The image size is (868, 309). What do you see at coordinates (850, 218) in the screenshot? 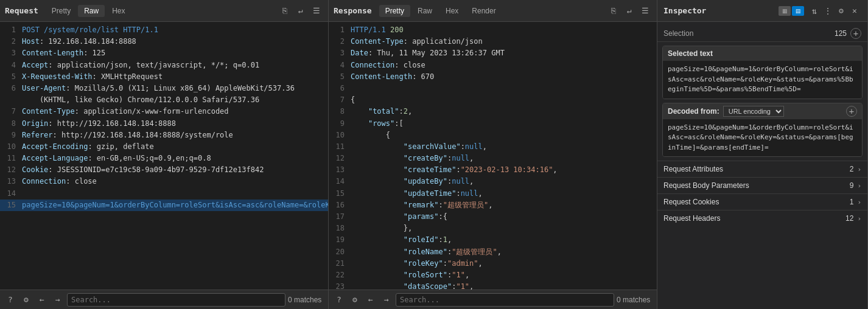
I see `request-headers-count: 12` at bounding box center [850, 218].